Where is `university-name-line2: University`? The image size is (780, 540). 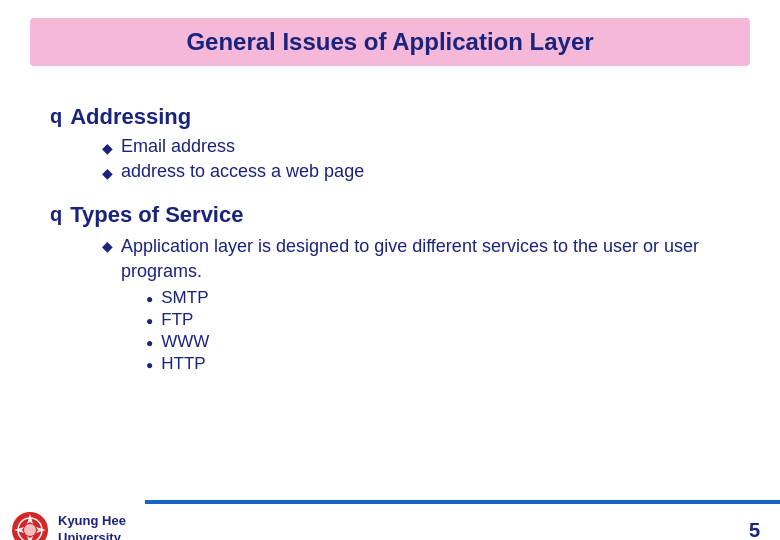
university-name-line2: University is located at coordinates (92, 535).